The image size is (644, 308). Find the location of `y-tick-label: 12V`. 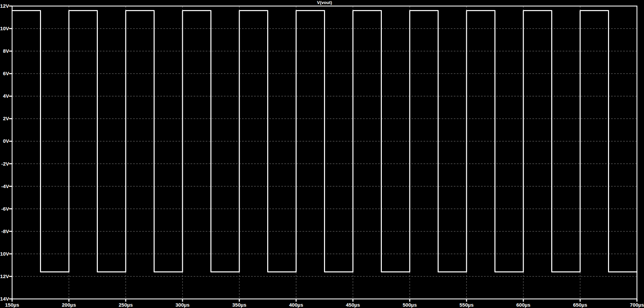

y-tick-label: 12V is located at coordinates (5, 6).